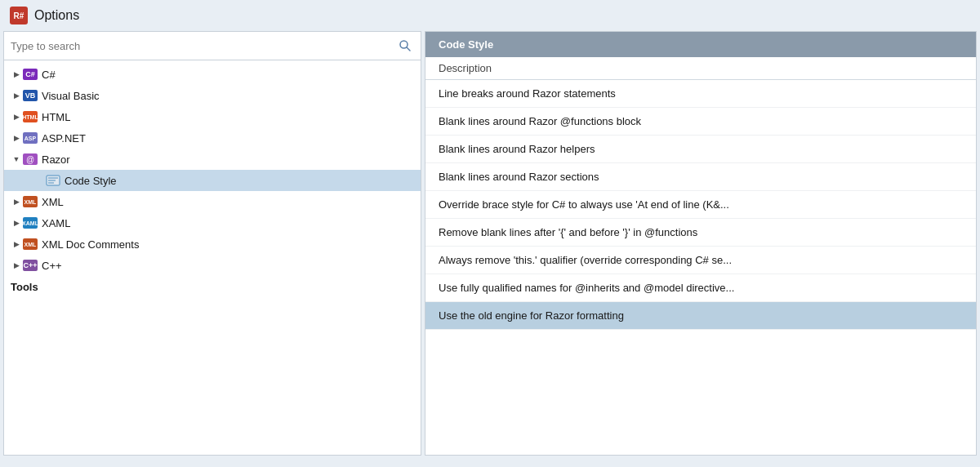 This screenshot has width=980, height=467. What do you see at coordinates (30, 265) in the screenshot?
I see `tree-icon-cpp: C++` at bounding box center [30, 265].